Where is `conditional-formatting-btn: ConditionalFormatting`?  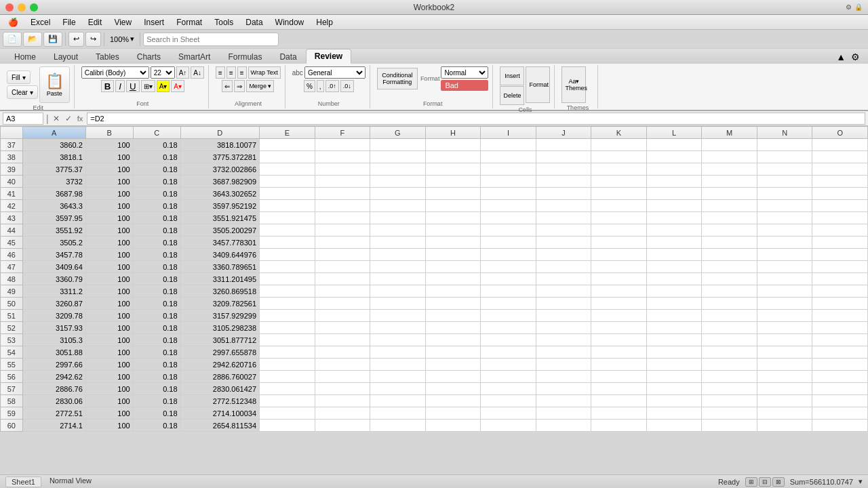
conditional-formatting-btn: ConditionalFormatting is located at coordinates (397, 79).